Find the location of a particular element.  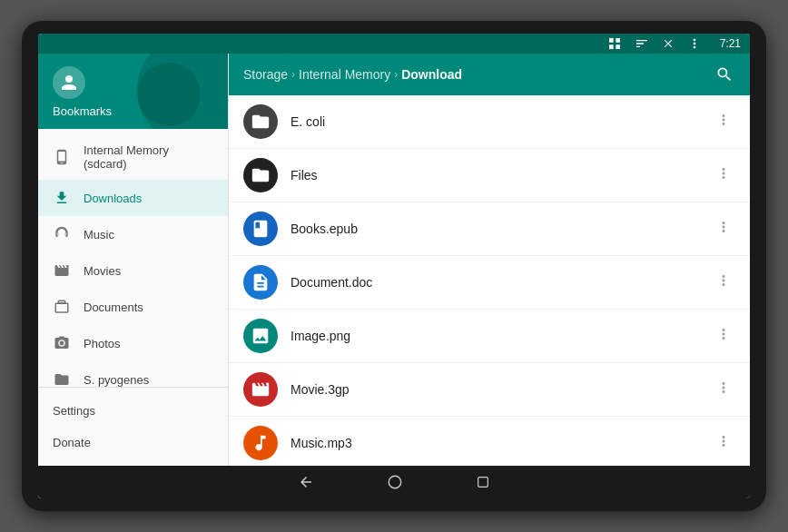

sort-icon is located at coordinates (642, 44).